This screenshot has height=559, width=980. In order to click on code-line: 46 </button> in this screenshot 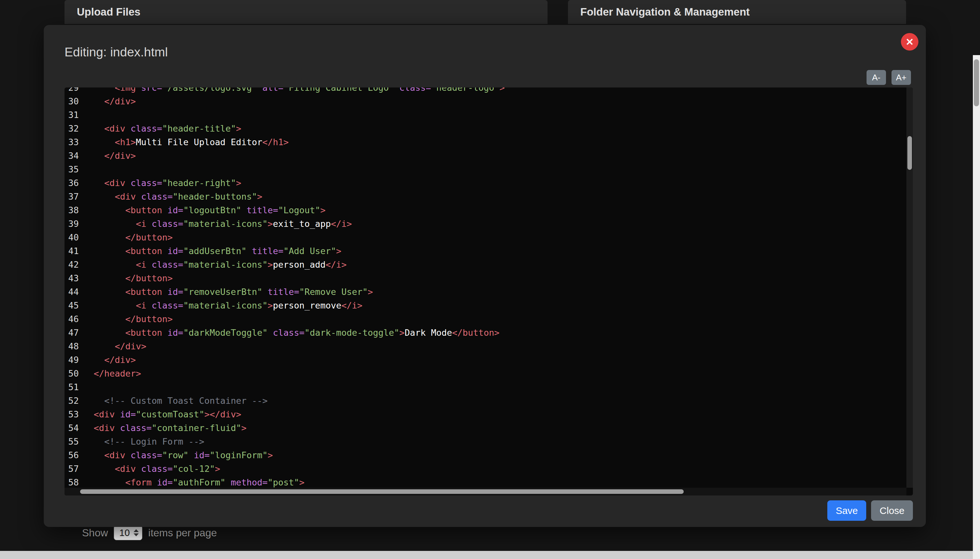, I will do `click(485, 319)`.